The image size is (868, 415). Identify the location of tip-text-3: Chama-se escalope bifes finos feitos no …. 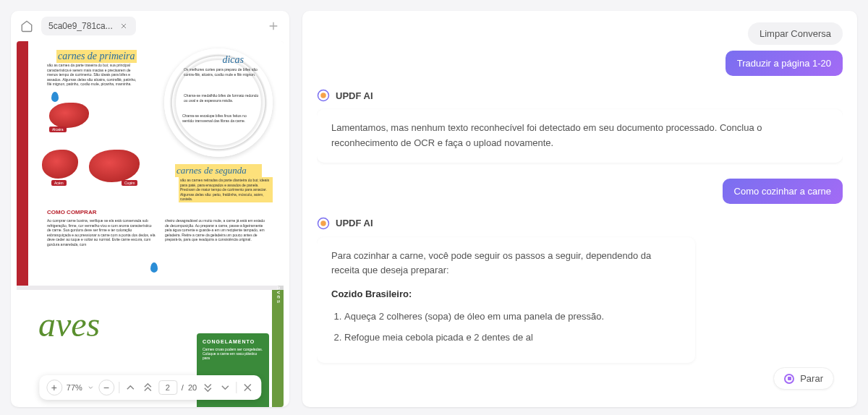
(218, 119).